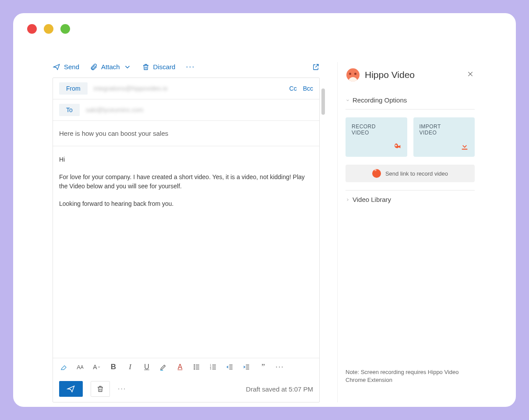 This screenshot has height=420, width=529. I want to click on sidepanel-title: Hippo Video, so click(390, 75).